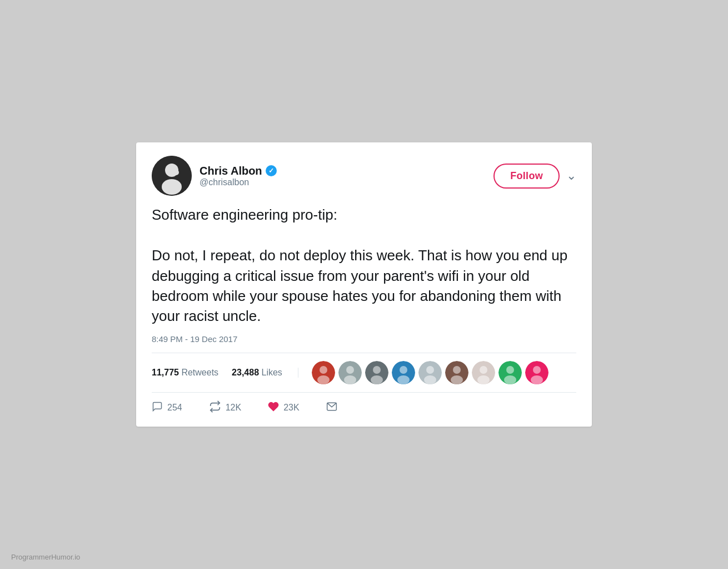 This screenshot has height=569, width=728. I want to click on watermark: ProgrammerHumor.io, so click(46, 557).